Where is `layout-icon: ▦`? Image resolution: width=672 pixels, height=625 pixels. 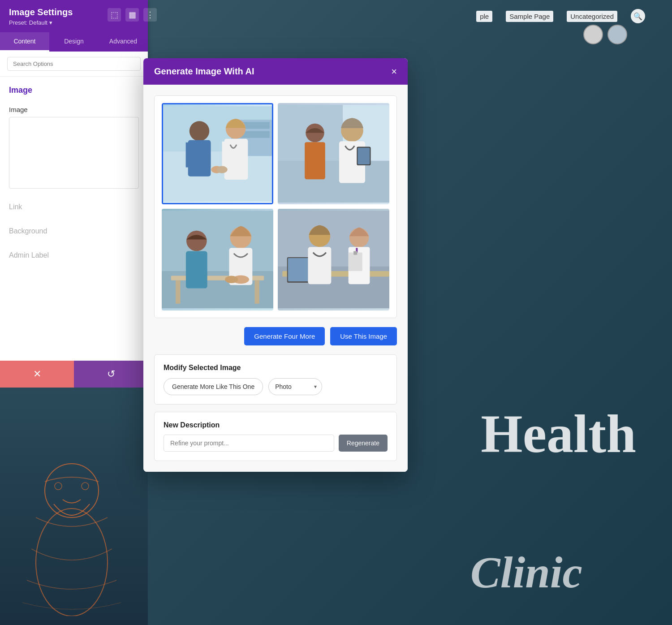 layout-icon: ▦ is located at coordinates (132, 15).